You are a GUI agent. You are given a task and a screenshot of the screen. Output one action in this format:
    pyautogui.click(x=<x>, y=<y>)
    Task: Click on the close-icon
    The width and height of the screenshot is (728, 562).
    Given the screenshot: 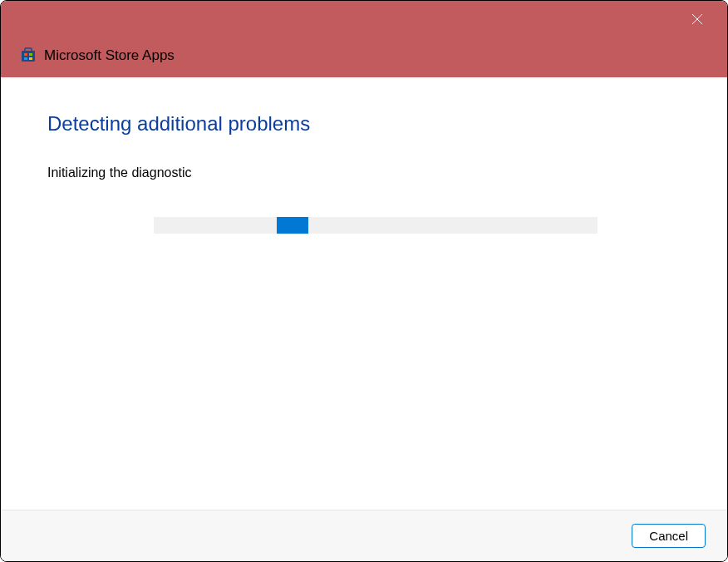 What is the action you would take?
    pyautogui.click(x=697, y=21)
    